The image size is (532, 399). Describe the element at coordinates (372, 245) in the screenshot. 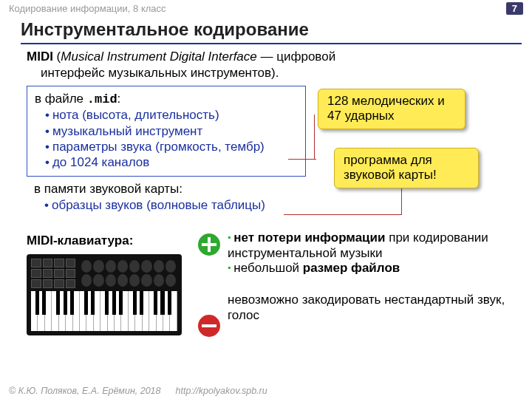

I see `pro-item: нет потери информации при кодировании ин…` at that location.